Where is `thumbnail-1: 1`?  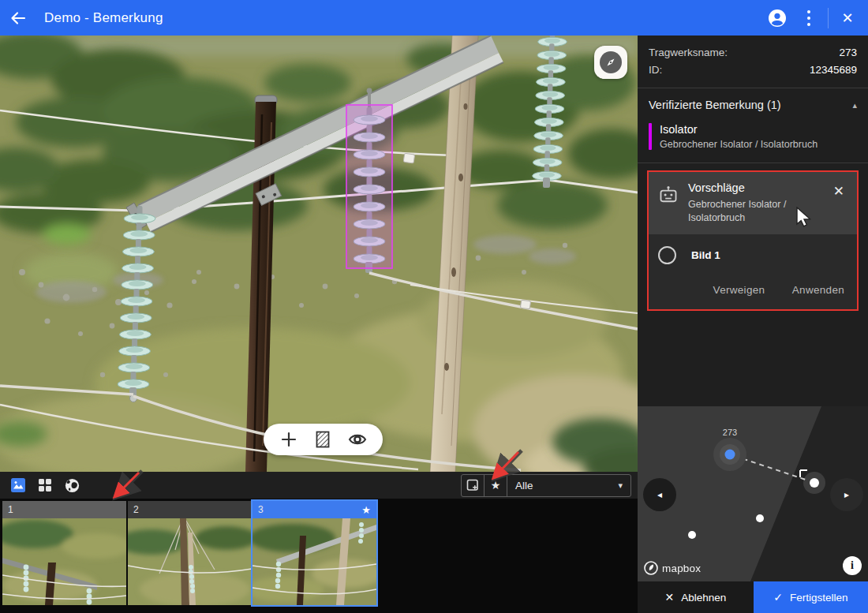 thumbnail-1: 1 is located at coordinates (65, 553).